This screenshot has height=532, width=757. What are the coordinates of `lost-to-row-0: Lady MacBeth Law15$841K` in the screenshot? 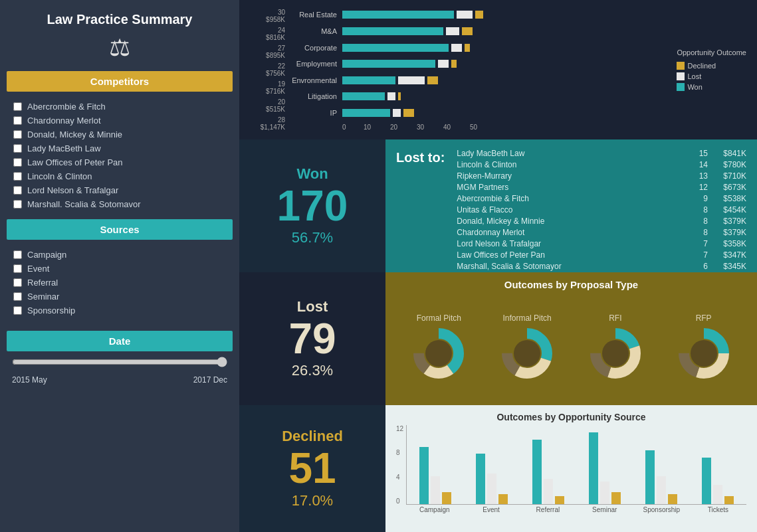 It's located at (601, 153).